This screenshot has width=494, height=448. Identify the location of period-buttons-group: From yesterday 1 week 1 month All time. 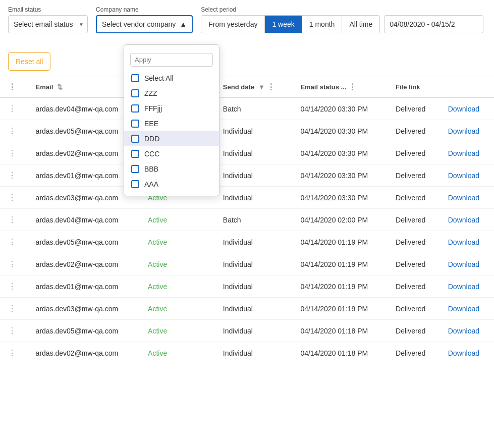
(291, 24).